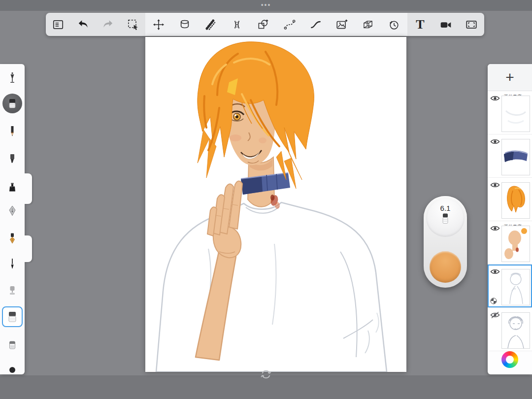 Image resolution: width=532 pixels, height=399 pixels. Describe the element at coordinates (12, 103) in the screenshot. I see `eraser-soft-icon` at that location.